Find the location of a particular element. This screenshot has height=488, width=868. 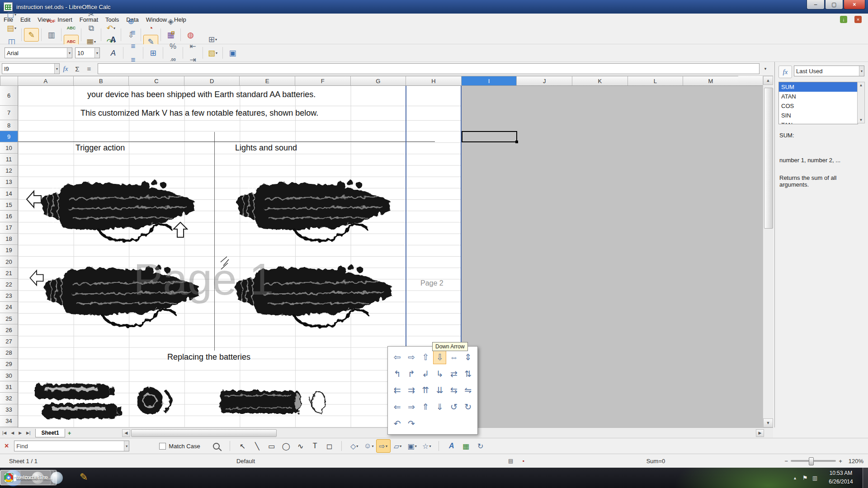

row-header: 30 is located at coordinates (9, 376).